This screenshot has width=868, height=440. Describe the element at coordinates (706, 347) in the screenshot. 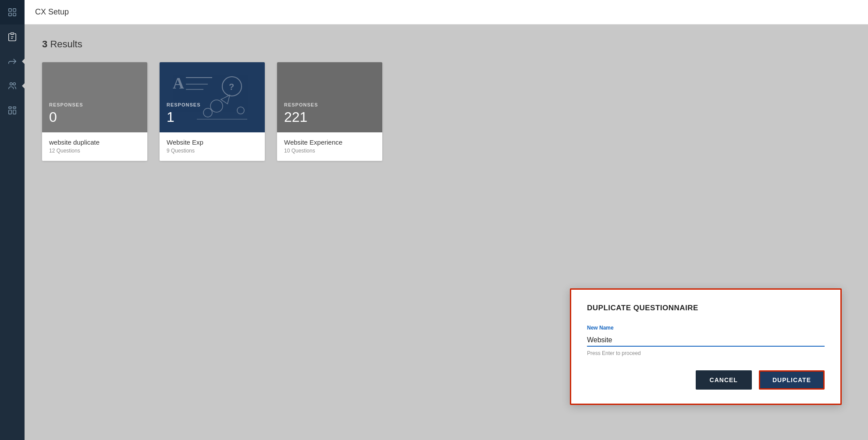

I see `duplicate-dialog: DUPLICATE QUESTIONNAIRE New Name Press E…` at that location.